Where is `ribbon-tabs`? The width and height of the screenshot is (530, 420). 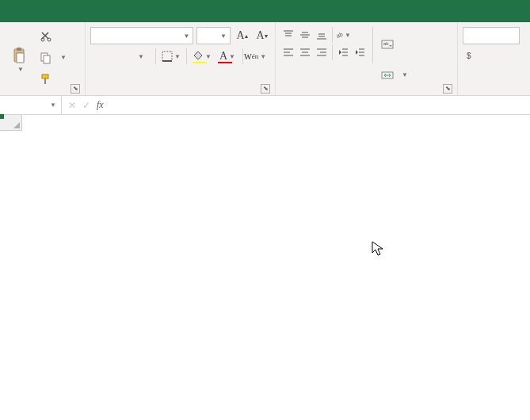
ribbon-tabs is located at coordinates (265, 11).